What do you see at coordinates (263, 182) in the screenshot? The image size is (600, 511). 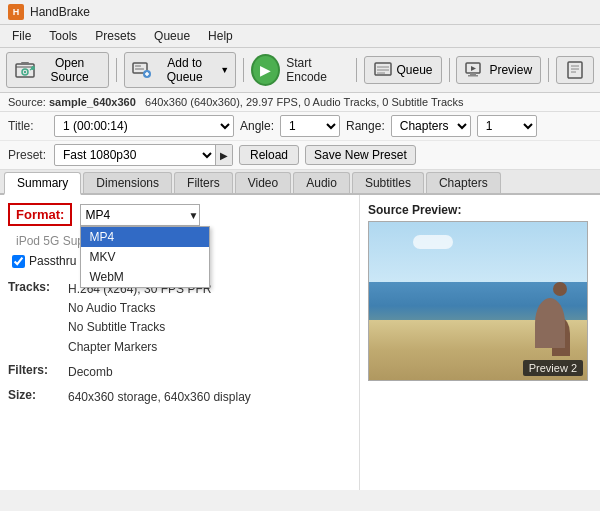 I see `tab-video: Video` at bounding box center [263, 182].